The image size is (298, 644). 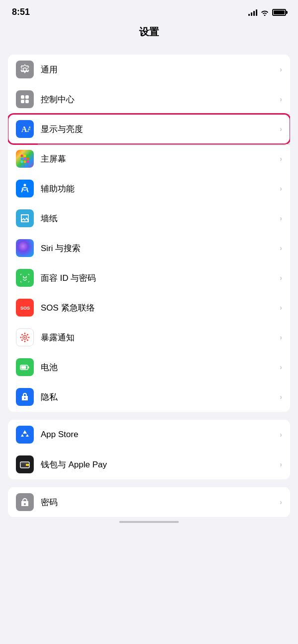 I want to click on general-label: 通用, so click(x=158, y=69).